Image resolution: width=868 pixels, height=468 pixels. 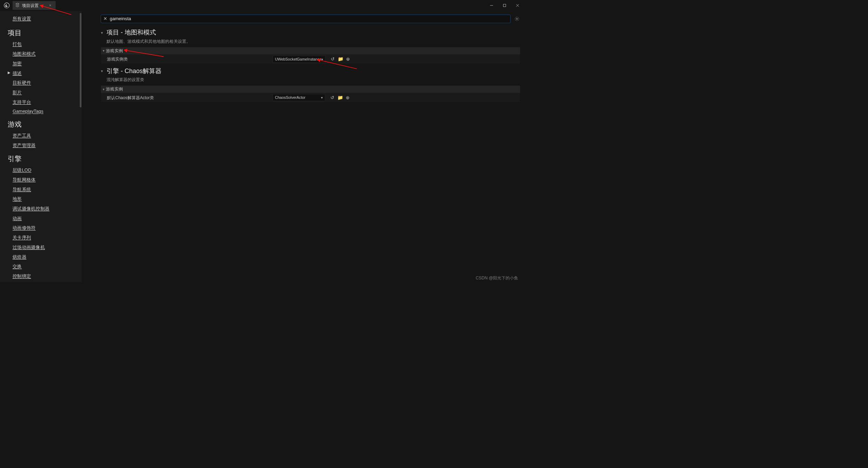 I want to click on sidebar-item-label: 导航系统, so click(x=22, y=189).